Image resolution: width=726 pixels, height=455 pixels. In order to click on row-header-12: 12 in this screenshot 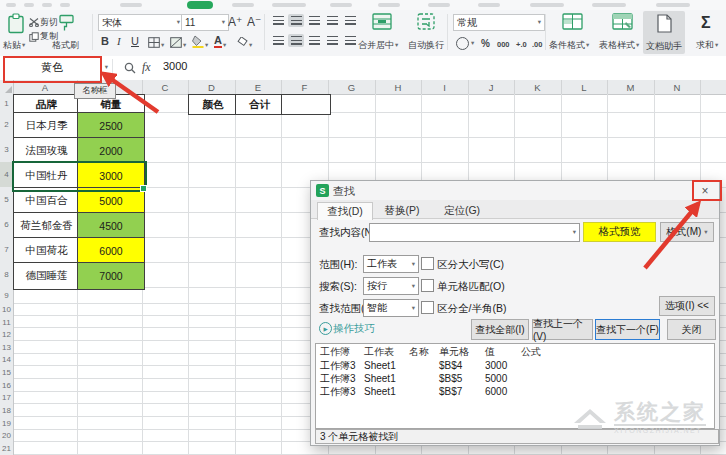, I will do `click(7, 335)`.